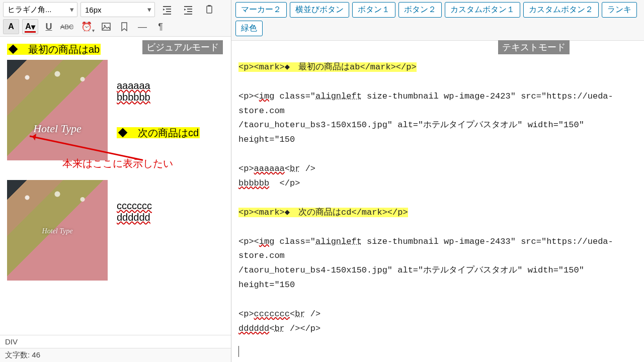  What do you see at coordinates (209, 10) in the screenshot?
I see `paste-button` at bounding box center [209, 10].